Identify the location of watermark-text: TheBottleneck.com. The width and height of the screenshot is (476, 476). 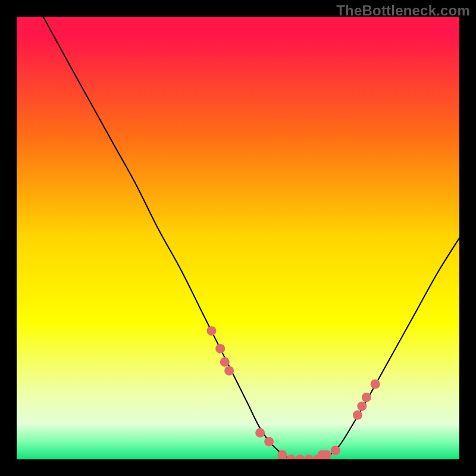
(403, 11).